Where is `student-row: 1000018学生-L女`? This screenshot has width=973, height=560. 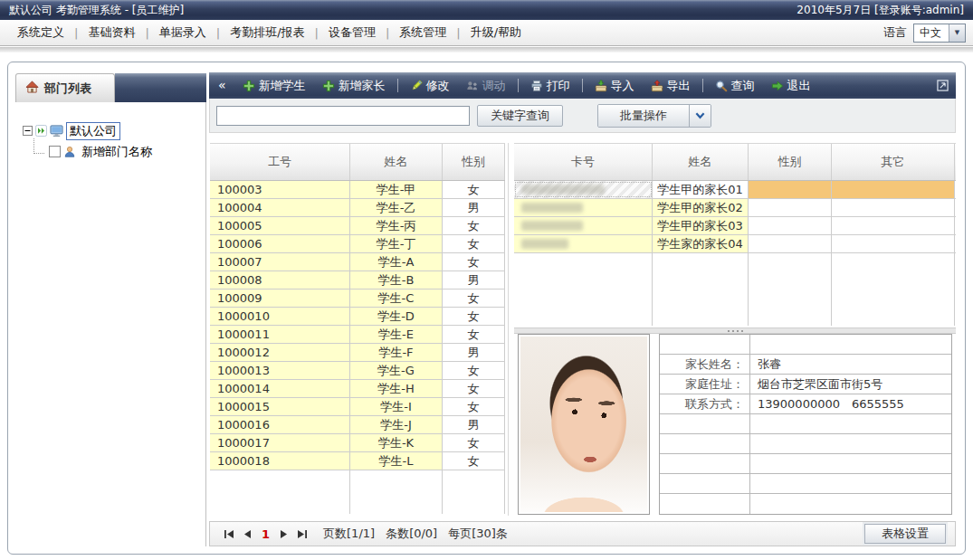
student-row: 1000018学生-L女 is located at coordinates (358, 461).